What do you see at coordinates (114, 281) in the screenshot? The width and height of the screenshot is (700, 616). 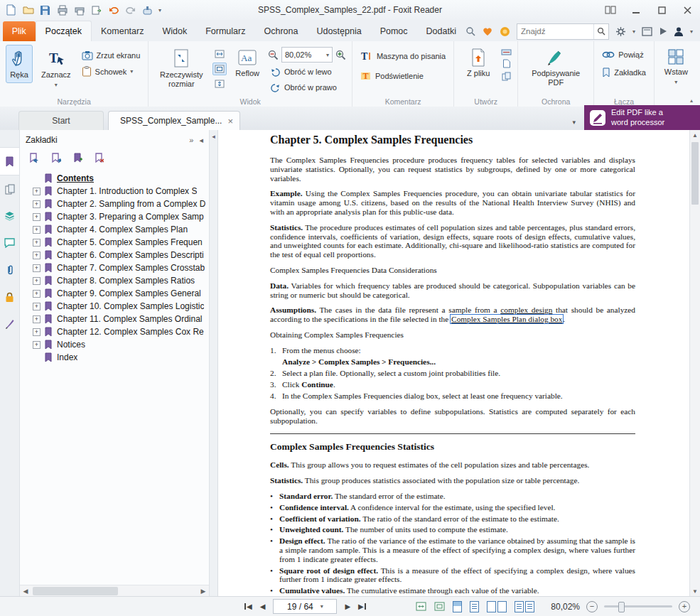 I see `bookmark-item-chapter-8: + Chapter 8. Complex Samples Ratios` at bounding box center [114, 281].